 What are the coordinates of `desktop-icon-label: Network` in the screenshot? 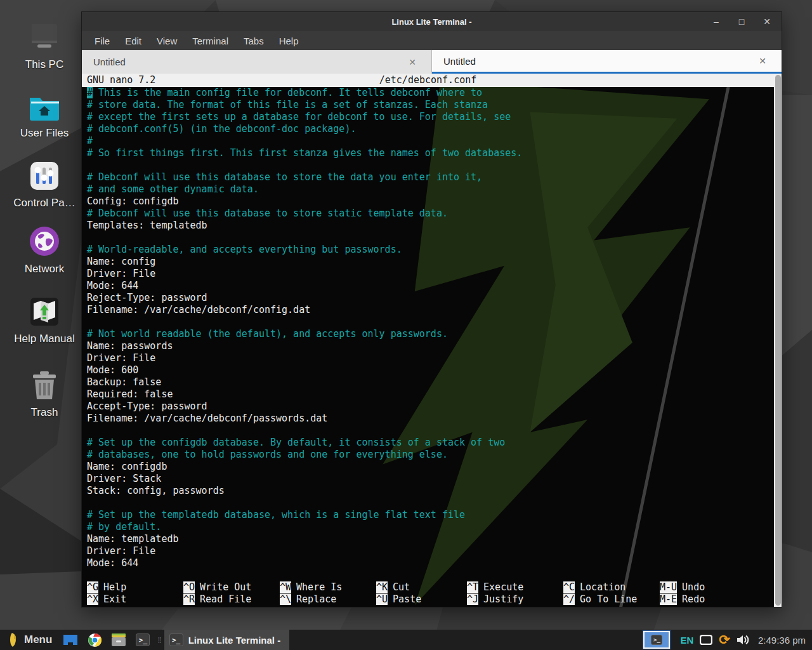 It's located at (44, 269).